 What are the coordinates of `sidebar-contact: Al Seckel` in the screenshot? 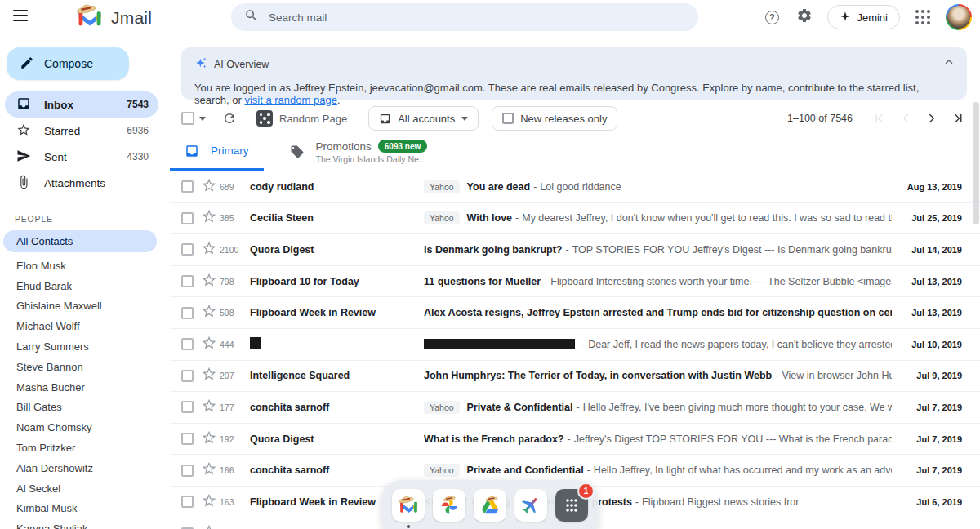 It's located at (85, 488).